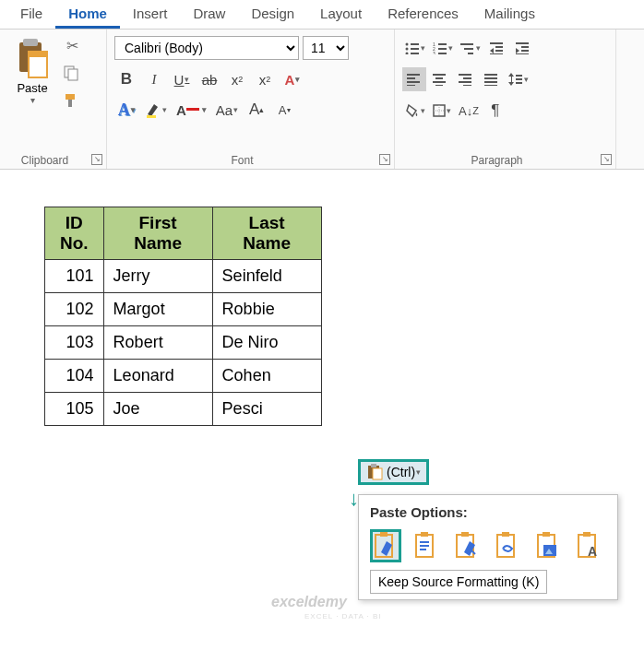 This screenshot has width=644, height=650. Describe the element at coordinates (207, 48) in the screenshot. I see `font-name-select: Calibri (Body)` at that location.